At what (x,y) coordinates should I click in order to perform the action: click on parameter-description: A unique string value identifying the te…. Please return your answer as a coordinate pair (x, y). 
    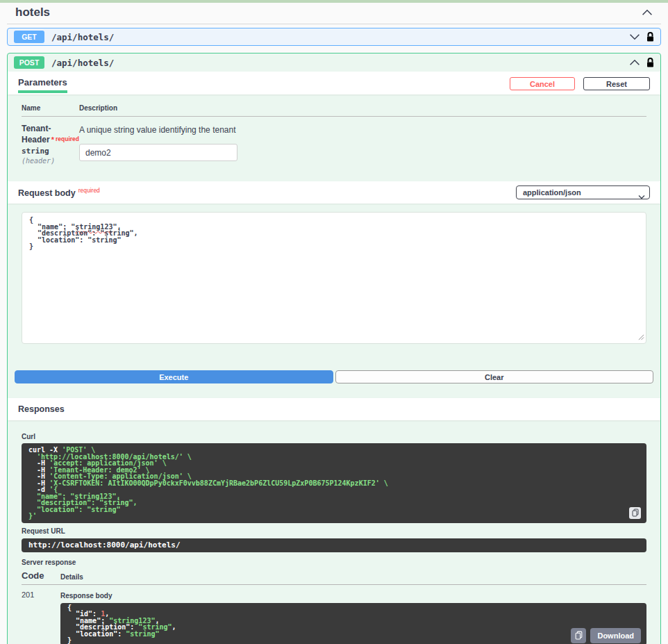
    Looking at the image, I should click on (158, 130).